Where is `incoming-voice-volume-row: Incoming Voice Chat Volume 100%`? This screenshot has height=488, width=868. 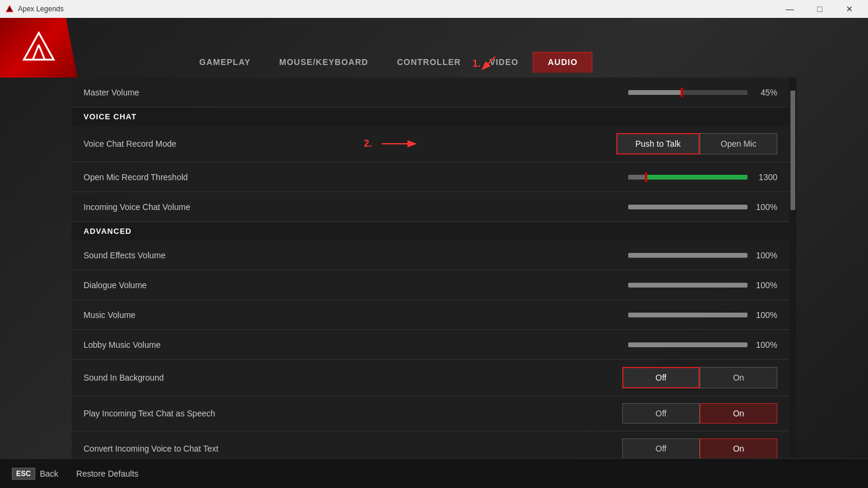
incoming-voice-volume-row: Incoming Voice Chat Volume 100% is located at coordinates (431, 207).